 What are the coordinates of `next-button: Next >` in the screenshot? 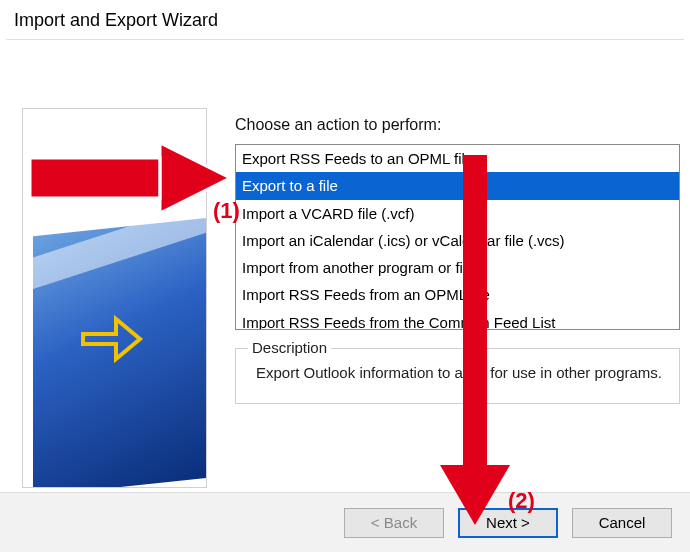 It's located at (508, 523).